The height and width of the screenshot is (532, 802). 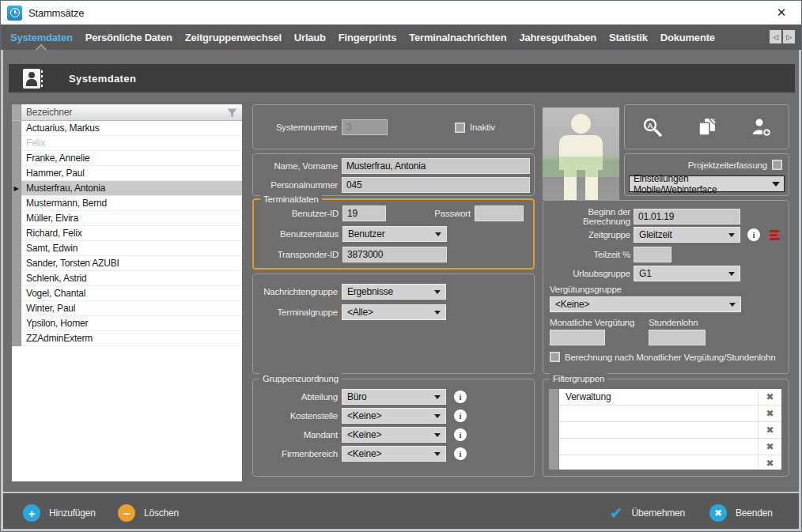 What do you see at coordinates (457, 37) in the screenshot?
I see `tab-terminalnachrichten: Terminalnachrichten` at bounding box center [457, 37].